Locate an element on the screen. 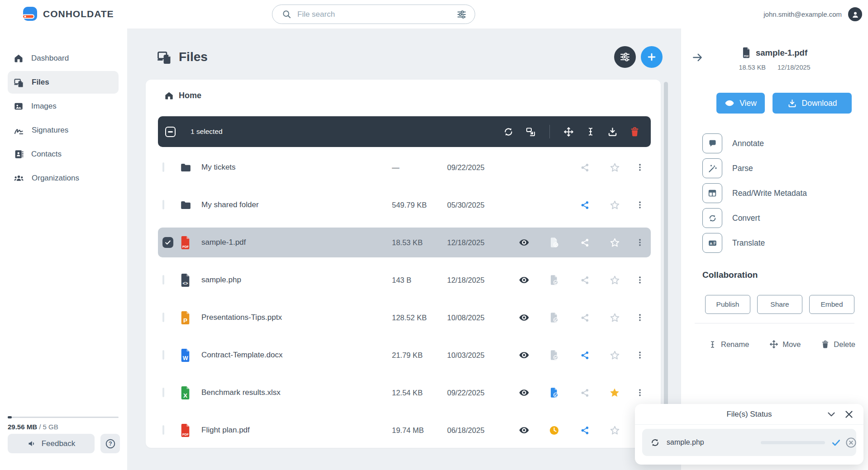 The height and width of the screenshot is (470, 868). convert-icon is located at coordinates (509, 132).